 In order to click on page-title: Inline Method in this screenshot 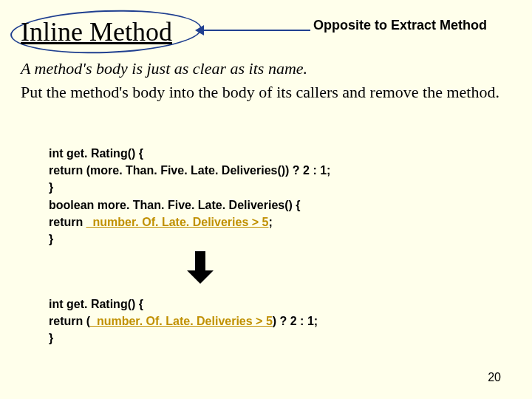, I will do `click(96, 32)`.